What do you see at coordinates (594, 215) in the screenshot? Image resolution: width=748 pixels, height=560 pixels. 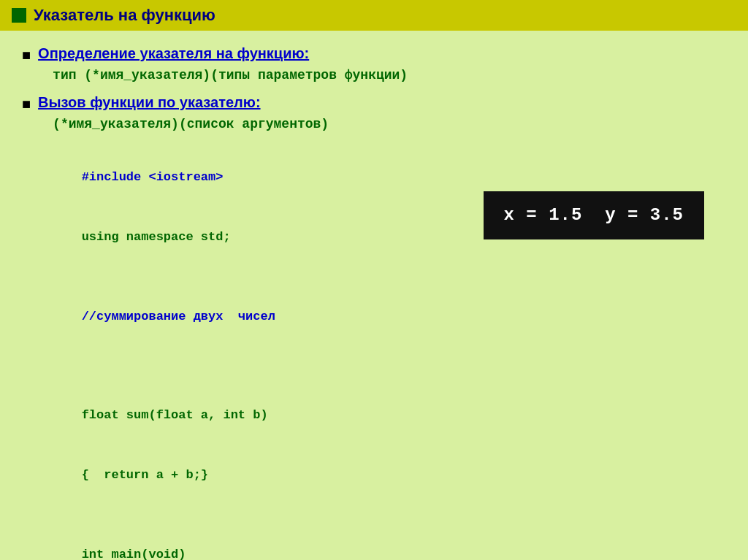 I see `output-box: x = 1.5 y = 3.5` at bounding box center [594, 215].